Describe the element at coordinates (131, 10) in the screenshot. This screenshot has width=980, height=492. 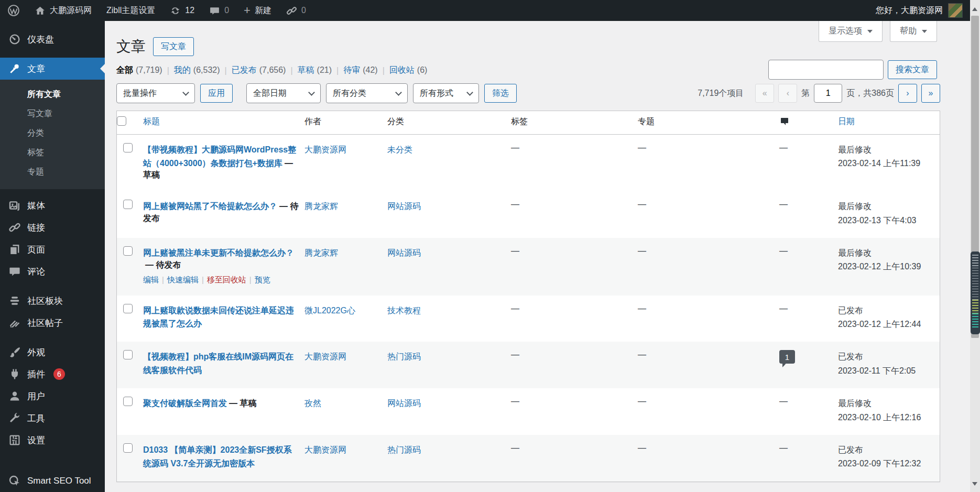
I see `admin-bar-theme-settings: Zibll主题设置` at that location.